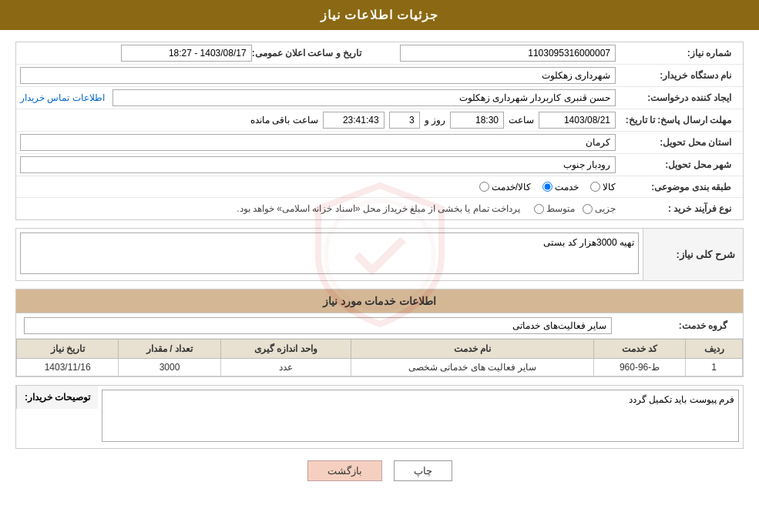  I want to click on category-khedmat-radio, so click(547, 186).